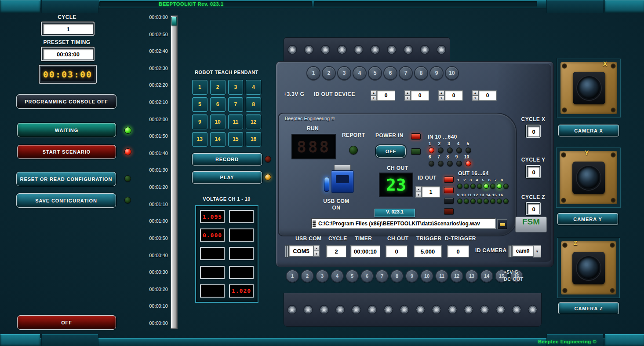 This screenshot has height=346, width=644. I want to click on pendant-key: 2, so click(218, 87).